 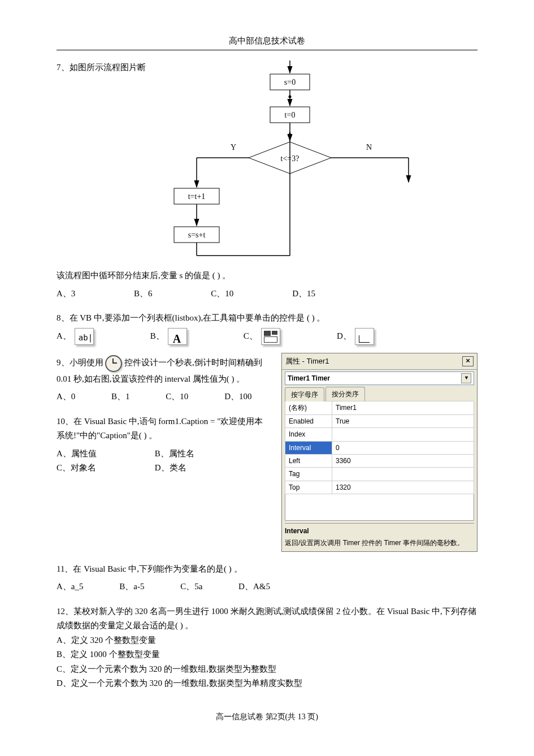 I want to click on q10-opt-c: C、对象名, so click(x=105, y=468).